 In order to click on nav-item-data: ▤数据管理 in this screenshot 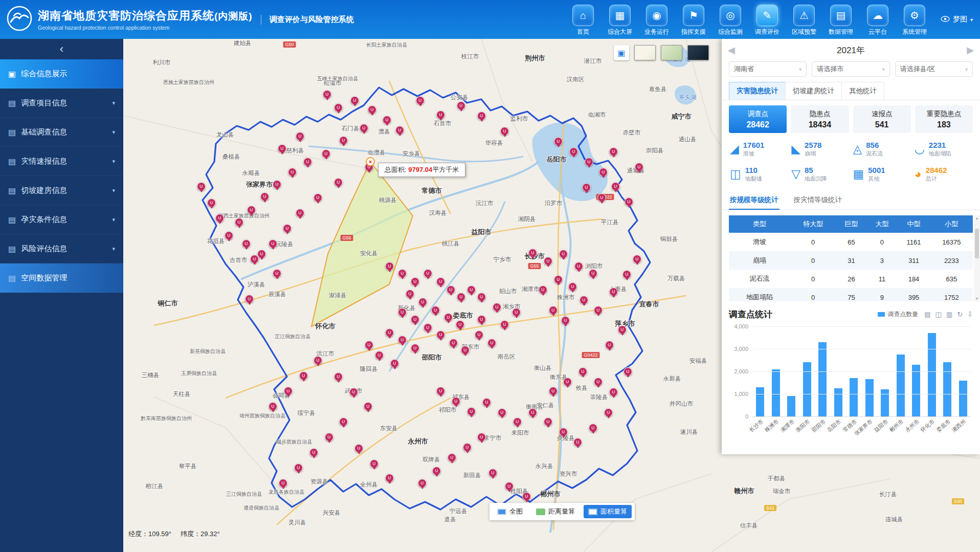, I will do `click(841, 20)`.